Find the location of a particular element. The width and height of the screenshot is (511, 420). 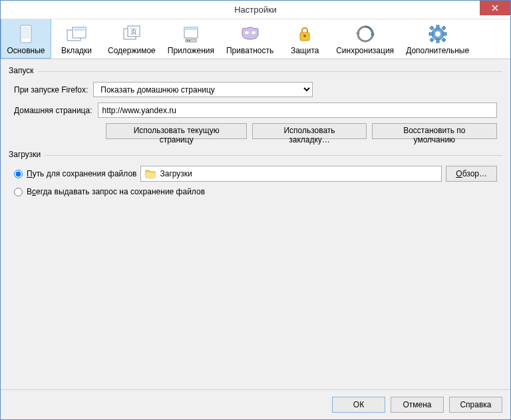

homepage-input is located at coordinates (298, 110).